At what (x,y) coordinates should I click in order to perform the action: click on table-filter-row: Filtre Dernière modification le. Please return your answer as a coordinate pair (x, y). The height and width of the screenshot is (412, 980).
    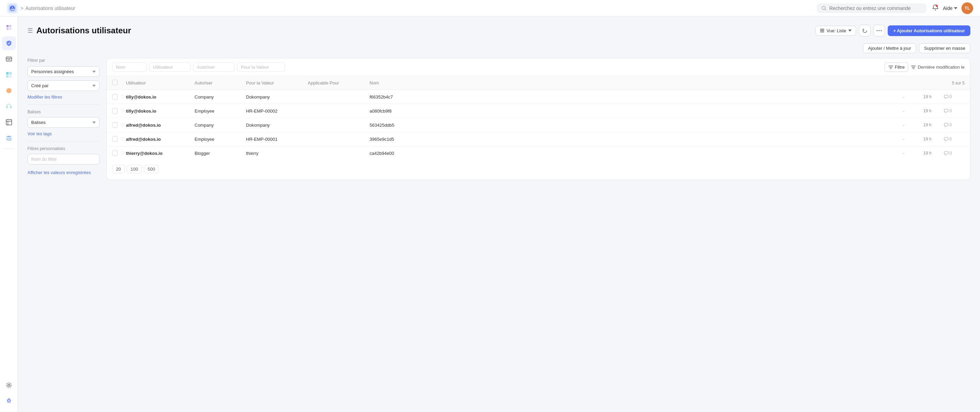
    Looking at the image, I should click on (539, 67).